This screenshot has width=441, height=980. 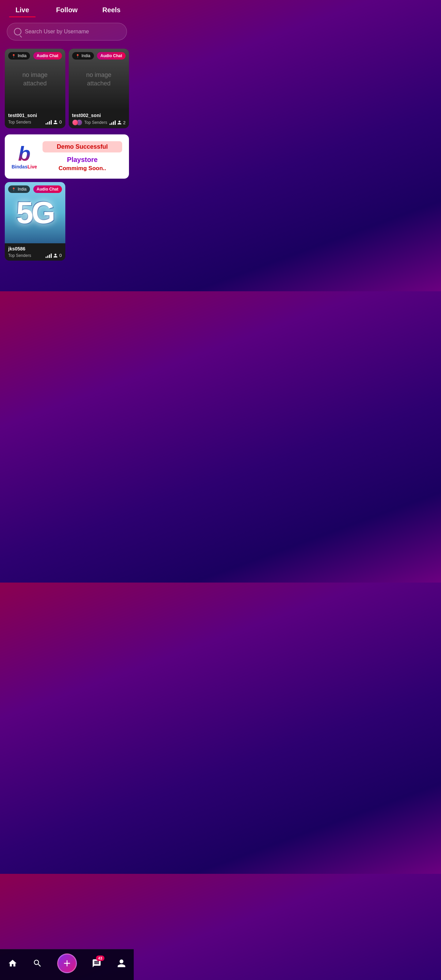 I want to click on viewer-count-1: 0, so click(x=60, y=122).